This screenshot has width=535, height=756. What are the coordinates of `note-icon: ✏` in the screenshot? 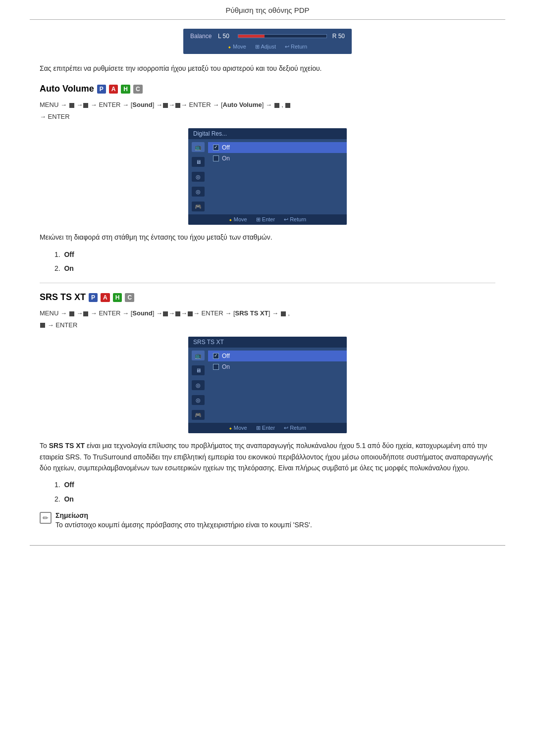 It's located at (46, 518).